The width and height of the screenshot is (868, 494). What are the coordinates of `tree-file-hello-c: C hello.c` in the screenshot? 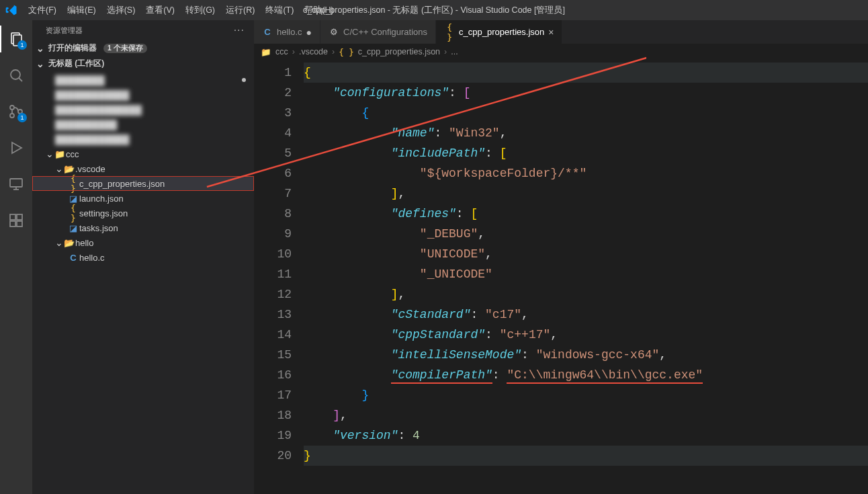 It's located at (143, 257).